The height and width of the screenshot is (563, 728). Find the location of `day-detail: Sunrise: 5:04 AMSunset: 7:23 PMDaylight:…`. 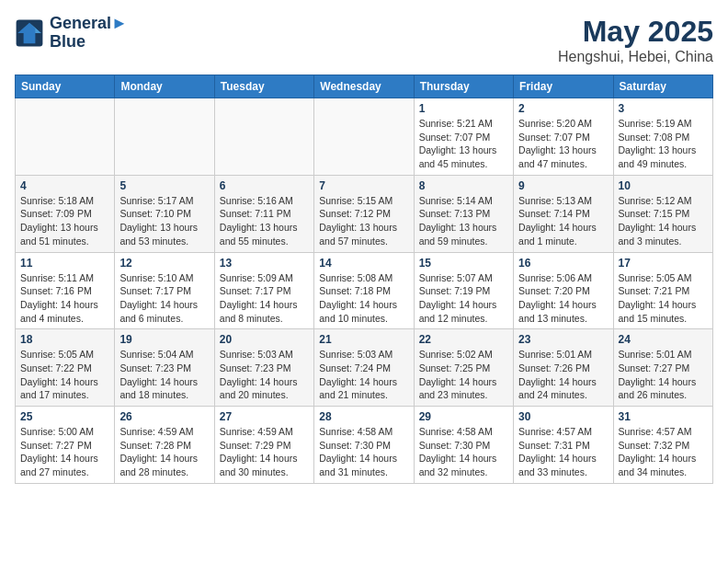

day-detail: Sunrise: 5:04 AMSunset: 7:23 PMDaylight:… is located at coordinates (164, 375).